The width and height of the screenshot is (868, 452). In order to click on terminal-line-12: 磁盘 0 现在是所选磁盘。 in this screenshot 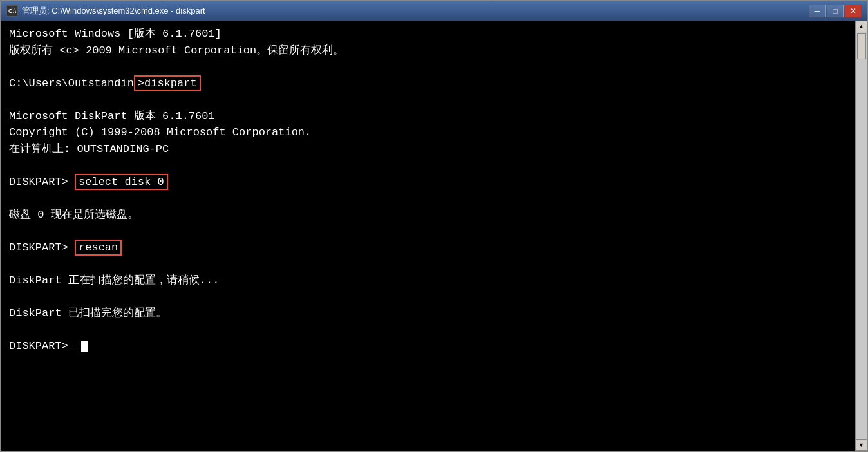, I will do `click(428, 215)`.